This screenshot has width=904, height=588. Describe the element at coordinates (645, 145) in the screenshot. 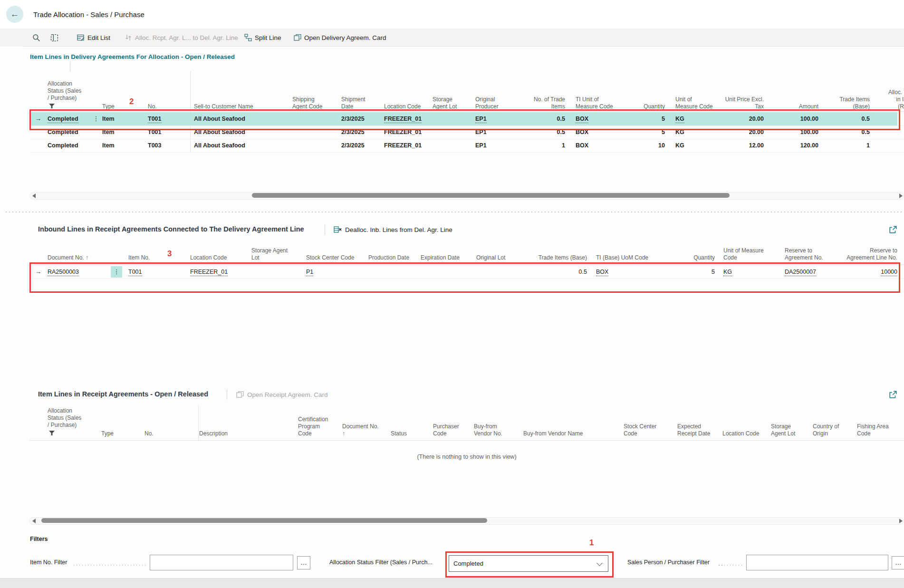

I see `cell-quantity: 10` at that location.